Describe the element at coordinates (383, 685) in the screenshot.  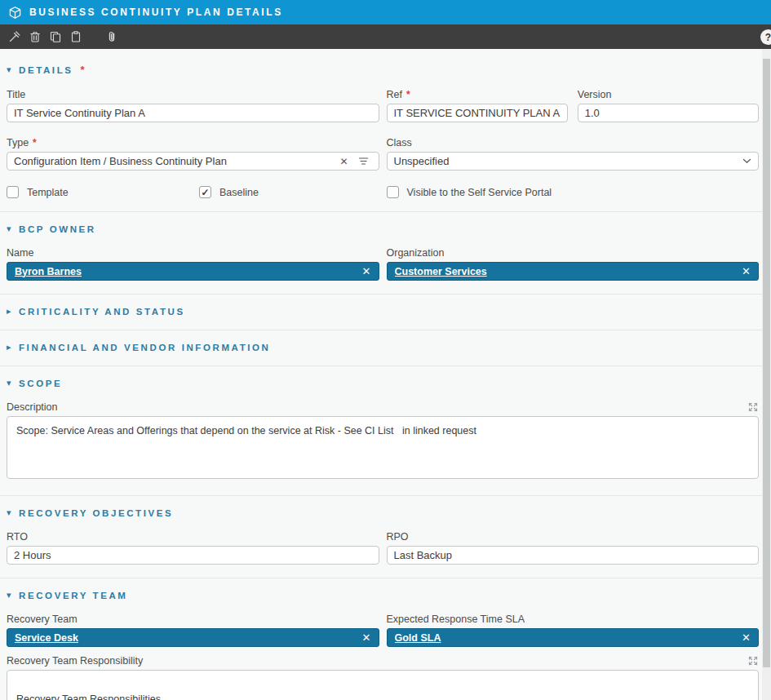
I see `responsibility-textarea: Recovery Team Responsibilities` at that location.